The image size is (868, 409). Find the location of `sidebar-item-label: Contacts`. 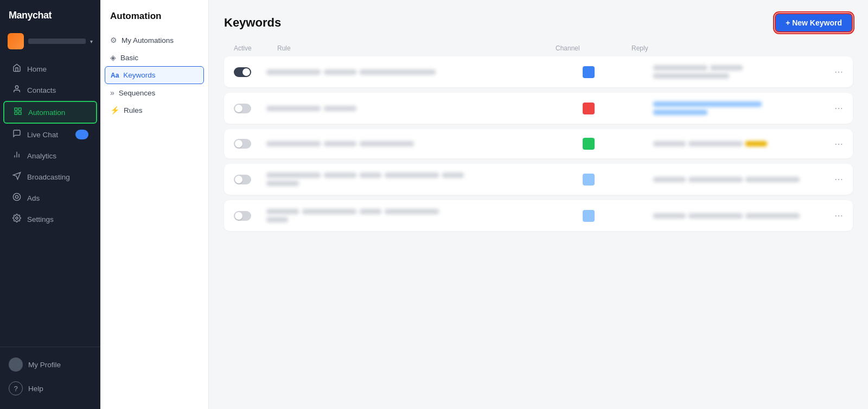

sidebar-item-label: Contacts is located at coordinates (41, 90).